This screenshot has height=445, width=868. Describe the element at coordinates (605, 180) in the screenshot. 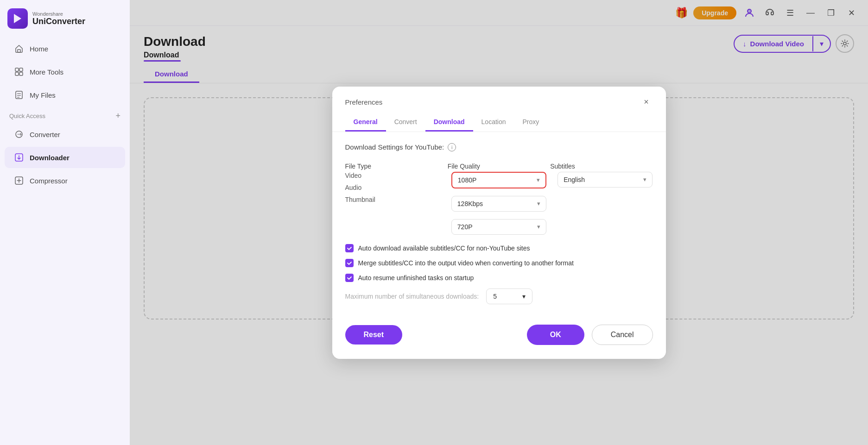

I see `subtitle-language-select: English ▾` at that location.